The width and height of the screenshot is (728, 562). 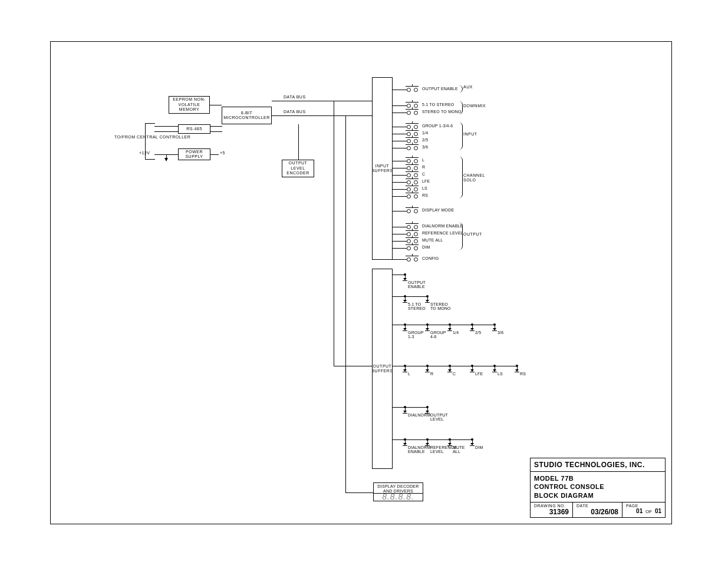 What do you see at coordinates (413, 239) in the screenshot?
I see `switch-output-2: MUTE ALL` at bounding box center [413, 239].